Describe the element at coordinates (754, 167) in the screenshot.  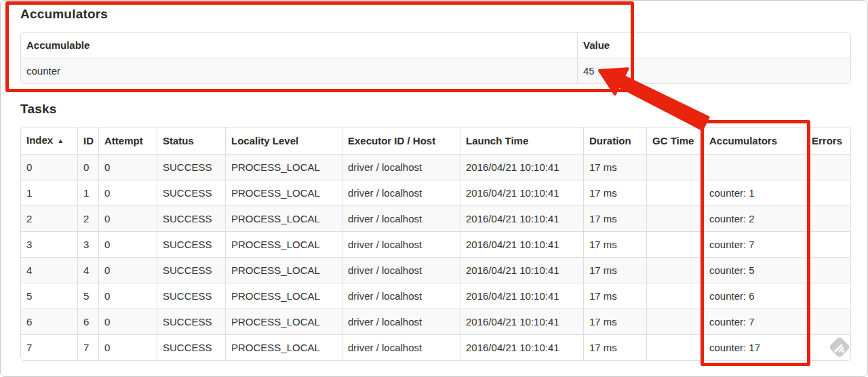
I see `cell-accumulators` at that location.